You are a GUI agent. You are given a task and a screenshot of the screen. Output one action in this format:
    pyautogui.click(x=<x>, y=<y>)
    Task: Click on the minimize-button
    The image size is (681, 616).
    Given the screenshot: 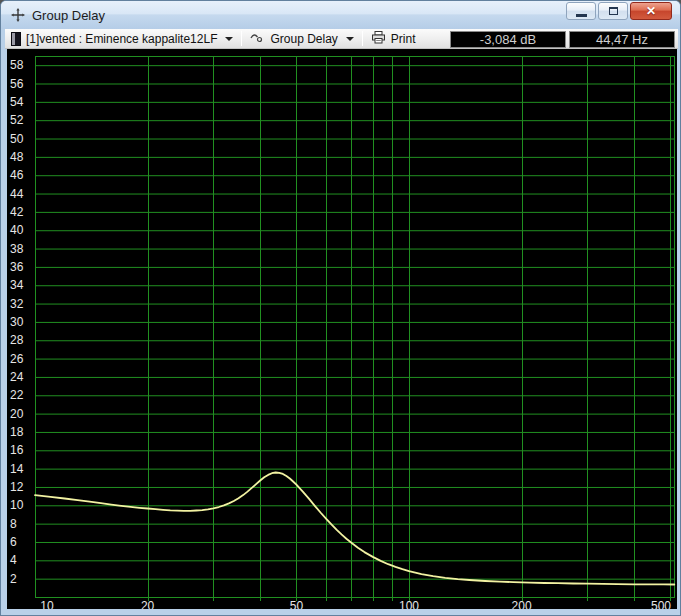 What is the action you would take?
    pyautogui.click(x=581, y=11)
    